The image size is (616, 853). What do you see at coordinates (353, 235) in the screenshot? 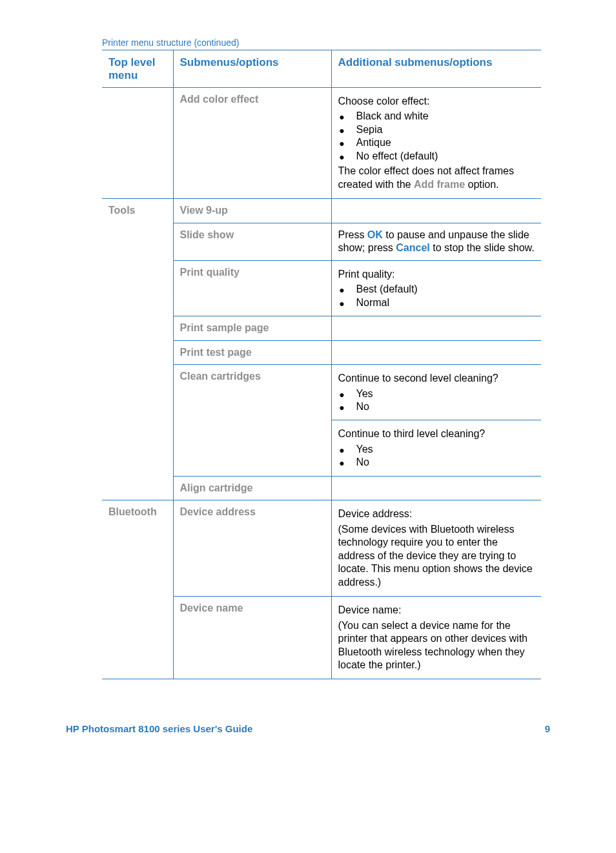
I see `text: Press` at bounding box center [353, 235].